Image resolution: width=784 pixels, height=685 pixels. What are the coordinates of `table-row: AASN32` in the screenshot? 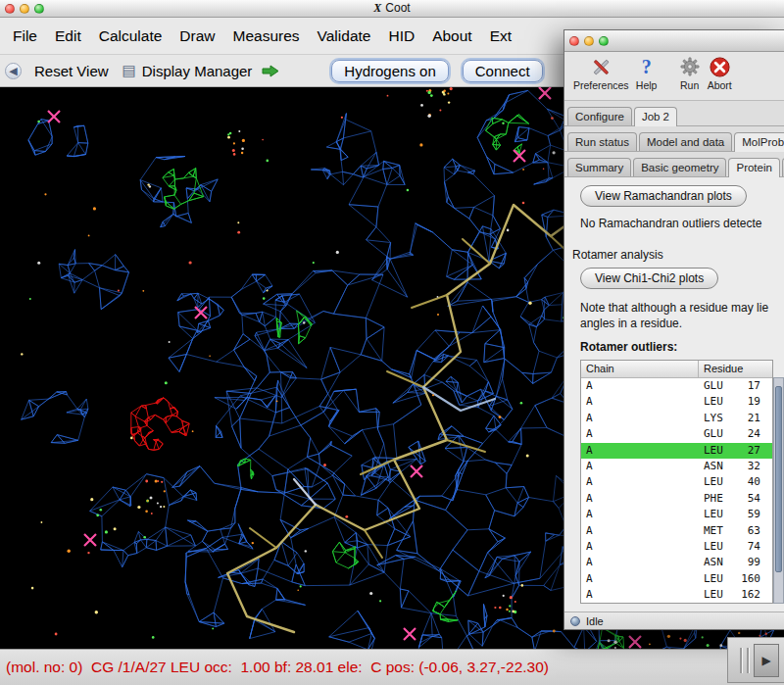 It's located at (676, 466).